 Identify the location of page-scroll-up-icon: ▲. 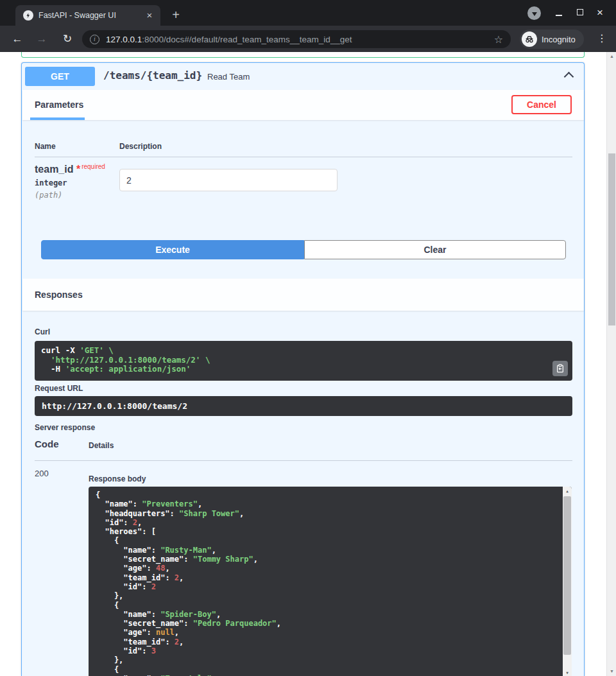
(612, 56).